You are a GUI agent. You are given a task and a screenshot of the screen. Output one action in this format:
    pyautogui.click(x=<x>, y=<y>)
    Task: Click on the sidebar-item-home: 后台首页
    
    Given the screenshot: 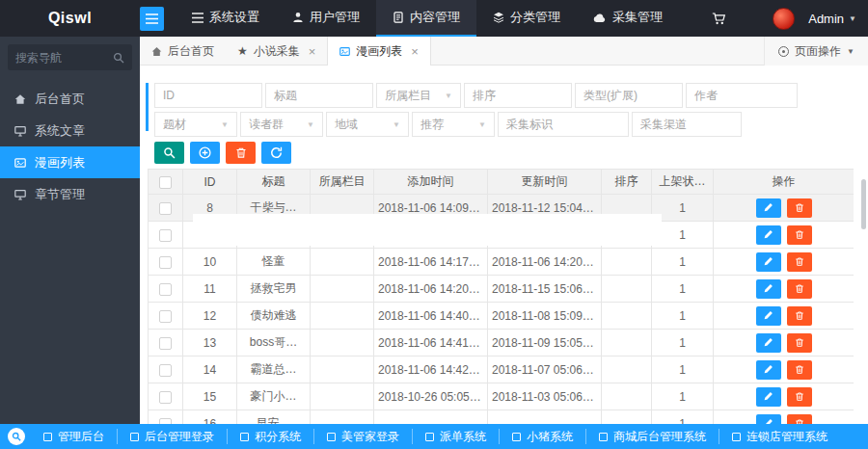 What is the action you would take?
    pyautogui.click(x=69, y=98)
    